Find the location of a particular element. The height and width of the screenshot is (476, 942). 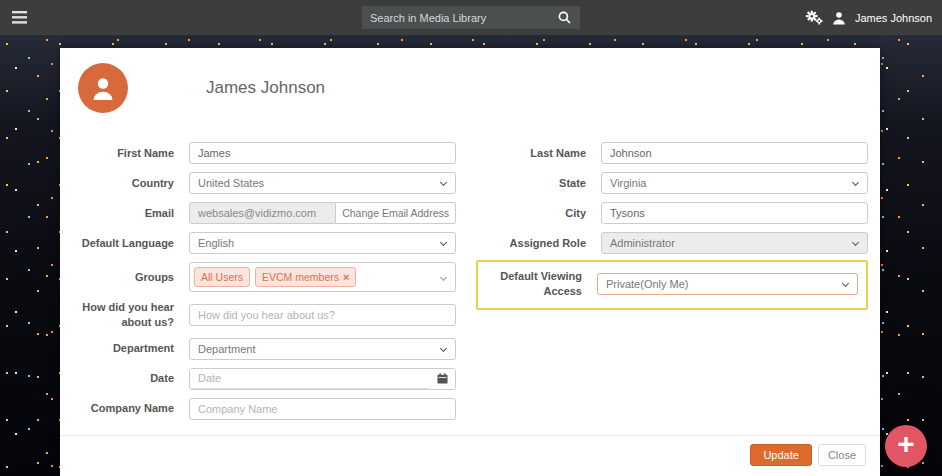

first-name-label: First Name is located at coordinates (122, 154).